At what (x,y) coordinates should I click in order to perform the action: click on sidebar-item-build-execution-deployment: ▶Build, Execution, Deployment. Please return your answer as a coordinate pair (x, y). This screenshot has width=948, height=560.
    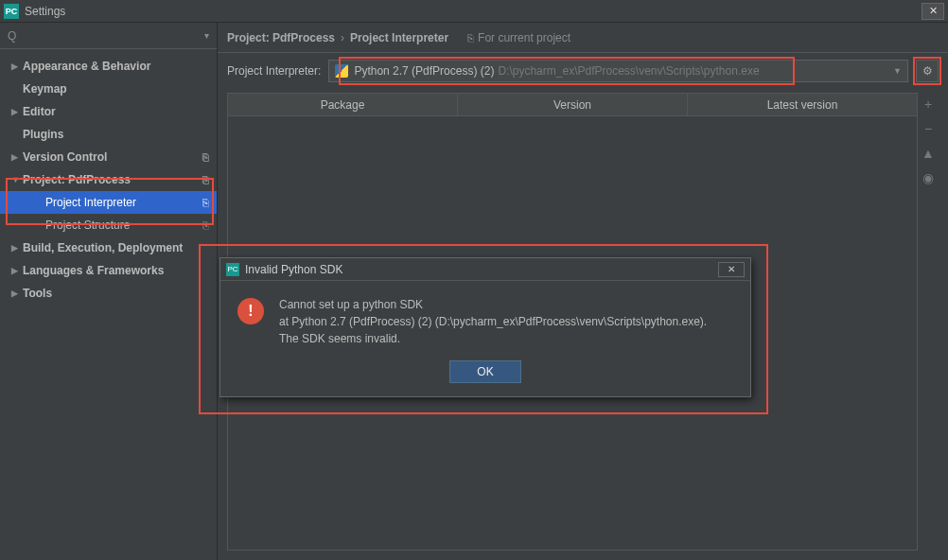
    Looking at the image, I should click on (108, 248).